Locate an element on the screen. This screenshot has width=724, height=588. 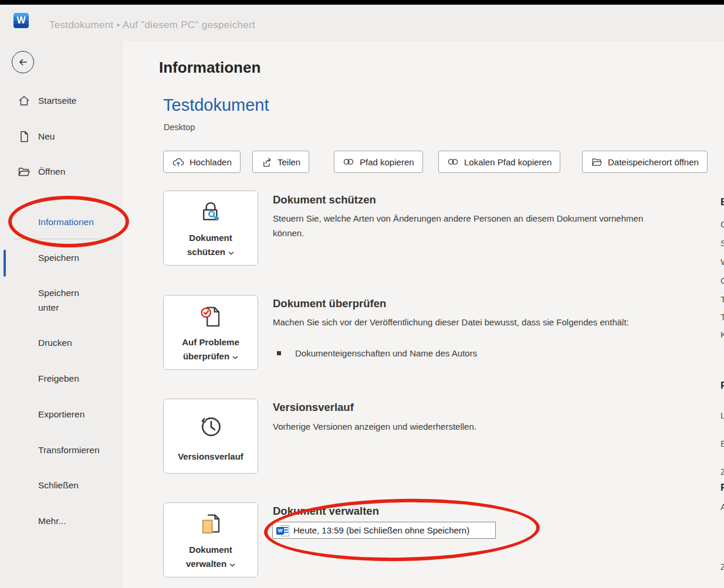
open-file-location-button: Dateispeicherort öffnen is located at coordinates (645, 162).